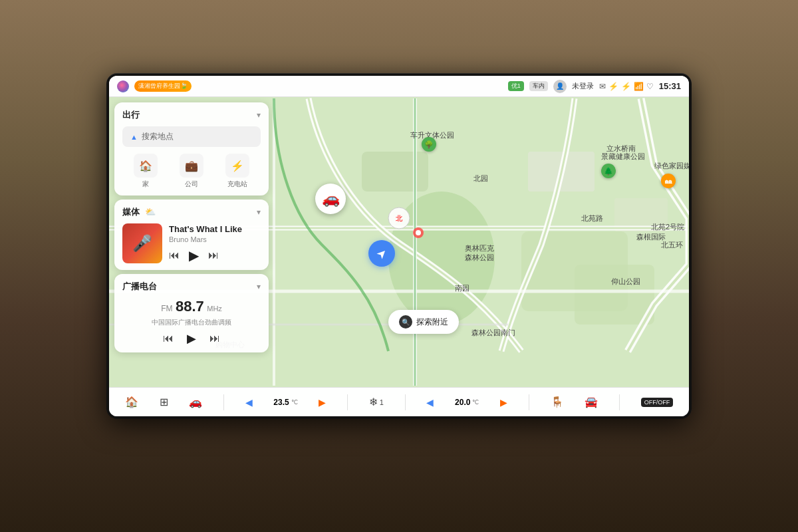 The image size is (798, 532). I want to click on radio-card-chevron-icon: ▾, so click(259, 287).